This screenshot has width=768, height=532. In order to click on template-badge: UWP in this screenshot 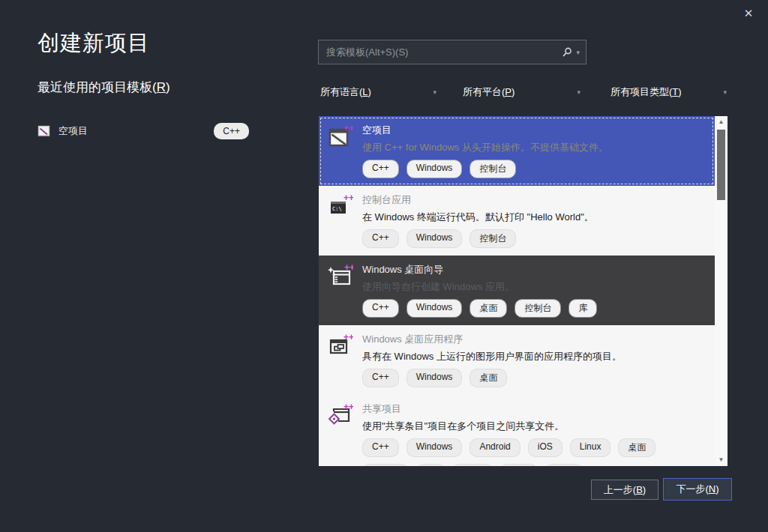, I will do `click(472, 465)`.